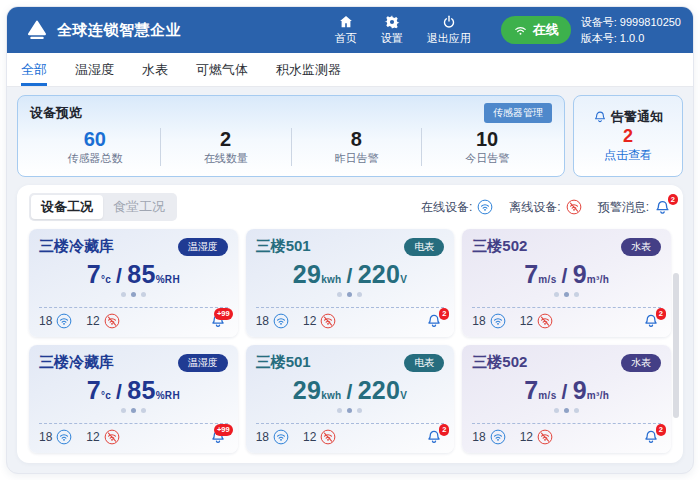 This screenshot has height=480, width=700. I want to click on device-info: 设备号: 9999810250 版本号: 1.0.0, so click(631, 30).